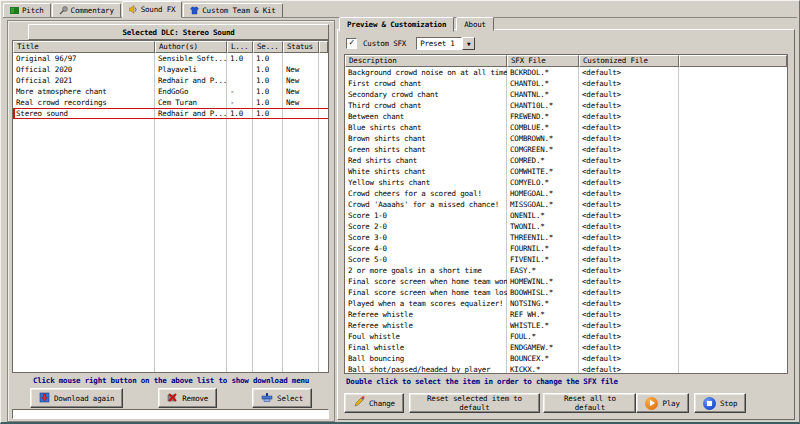  Describe the element at coordinates (84, 47) in the screenshot. I see `column-title: Title` at that location.